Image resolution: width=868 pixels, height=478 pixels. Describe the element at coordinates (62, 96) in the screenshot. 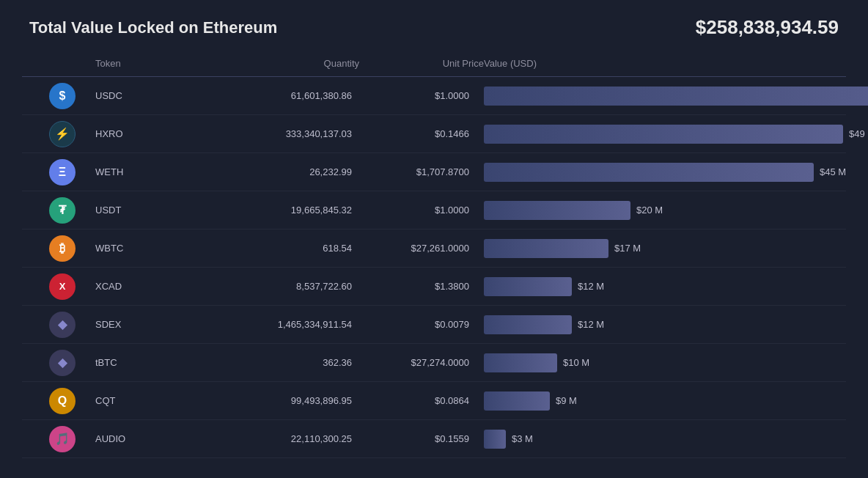

I see `token-icon-cell: $` at that location.